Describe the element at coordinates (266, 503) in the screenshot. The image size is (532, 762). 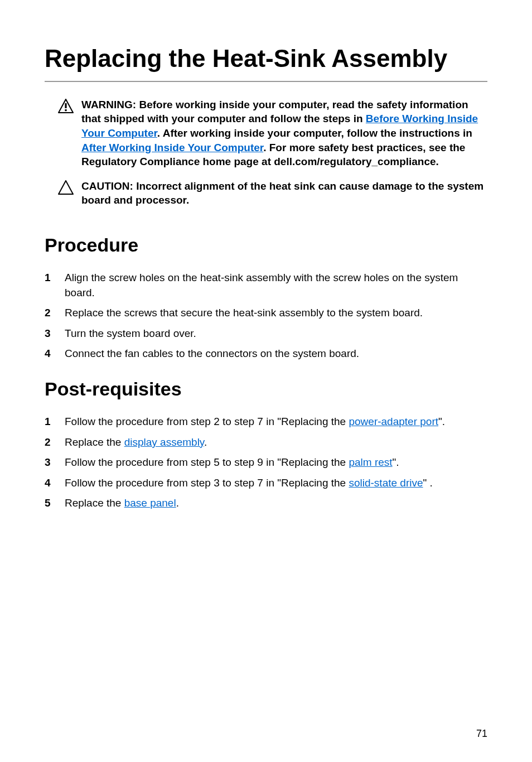
I see `list-item: Replace the base panel.` at that location.